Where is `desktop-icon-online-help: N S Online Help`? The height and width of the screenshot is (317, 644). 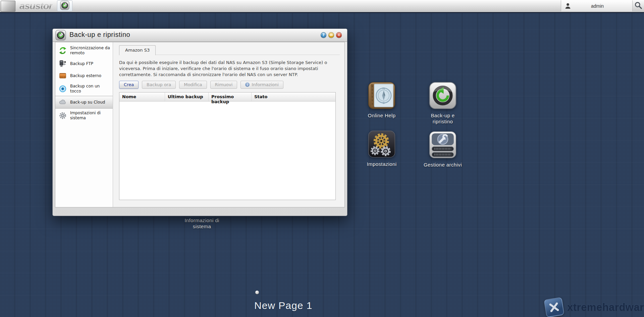 desktop-icon-online-help: N S Online Help is located at coordinates (382, 100).